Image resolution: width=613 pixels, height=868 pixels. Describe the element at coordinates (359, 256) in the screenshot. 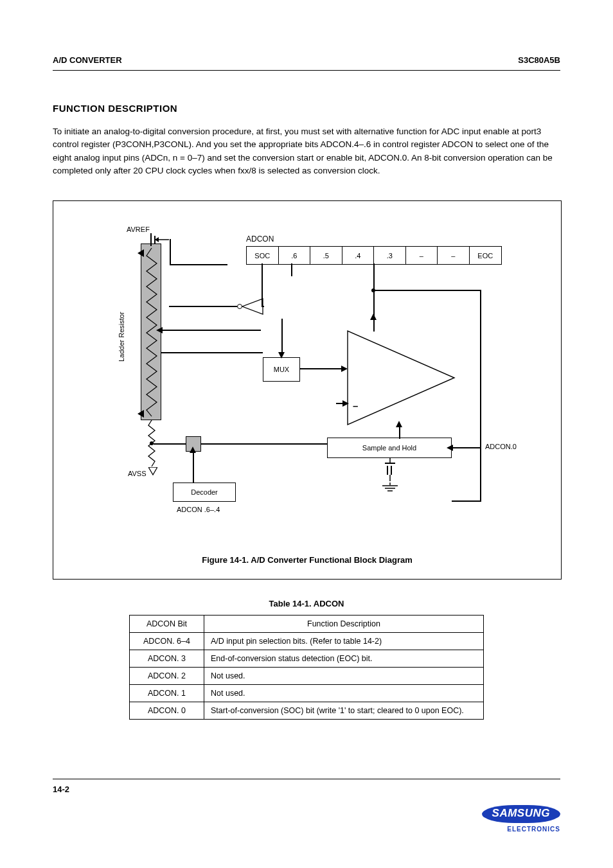

I see `reg-bit-4: .4` at that location.